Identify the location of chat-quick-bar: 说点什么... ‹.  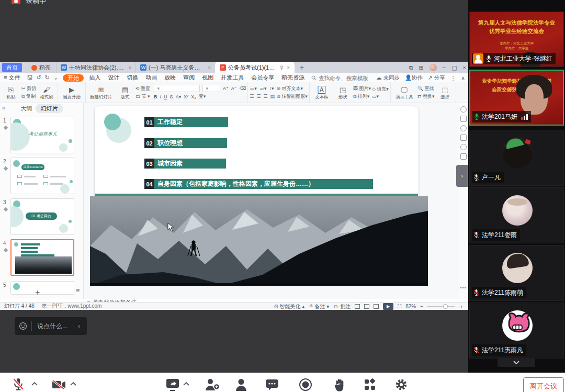
(51, 326).